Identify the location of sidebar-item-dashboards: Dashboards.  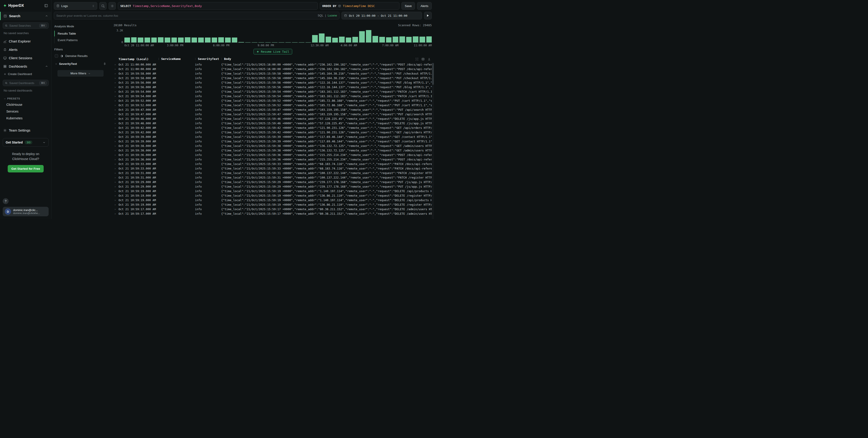
(26, 66).